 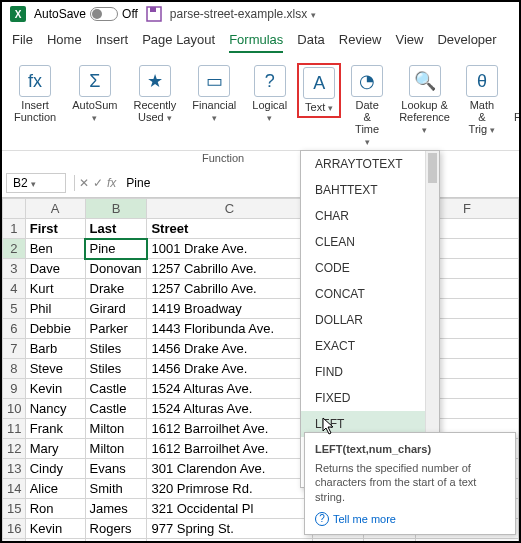 What do you see at coordinates (14, 429) in the screenshot?
I see `row-header: 11` at bounding box center [14, 429].